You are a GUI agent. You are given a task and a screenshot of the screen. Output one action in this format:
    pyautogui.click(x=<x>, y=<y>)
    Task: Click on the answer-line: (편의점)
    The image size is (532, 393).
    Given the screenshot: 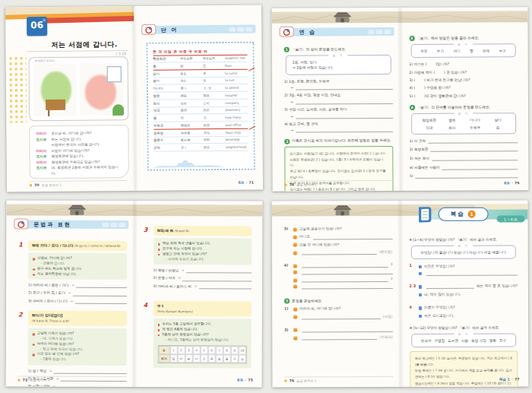 What is the action you would take?
    pyautogui.click(x=339, y=252)
    